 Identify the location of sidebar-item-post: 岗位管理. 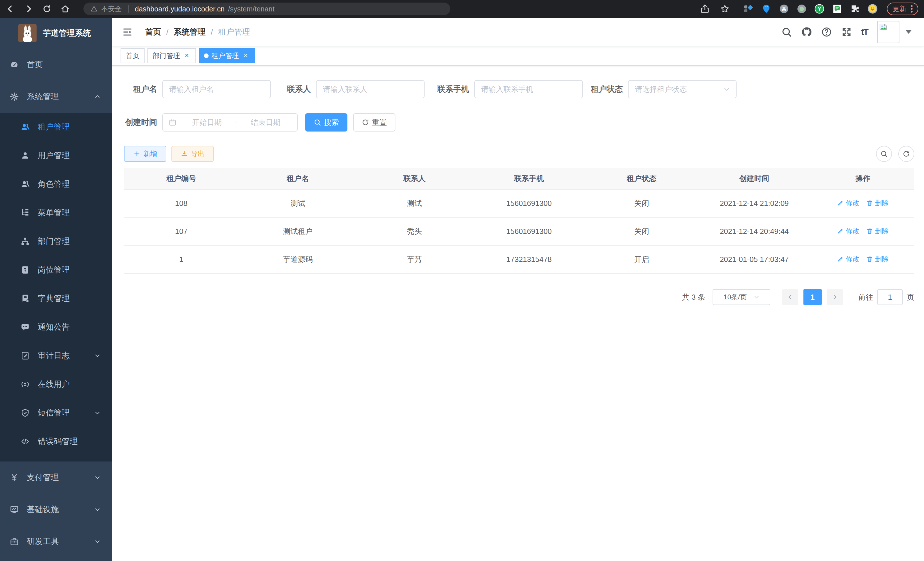
(56, 270).